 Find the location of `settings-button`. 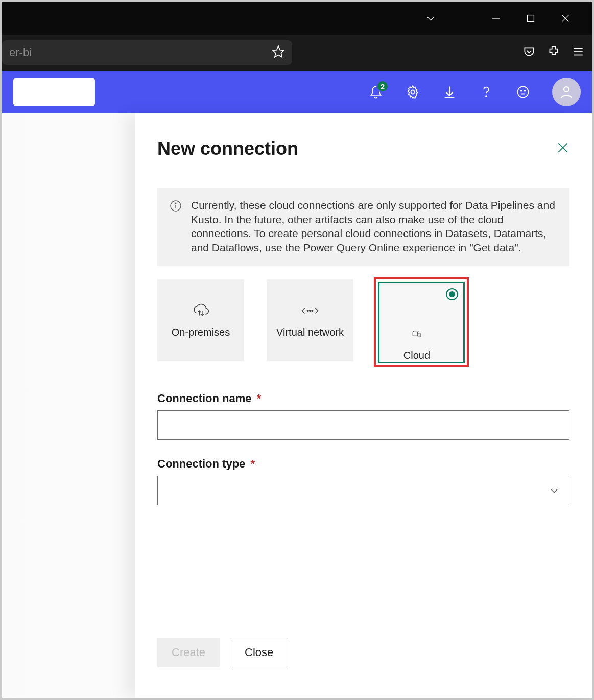

settings-button is located at coordinates (413, 92).